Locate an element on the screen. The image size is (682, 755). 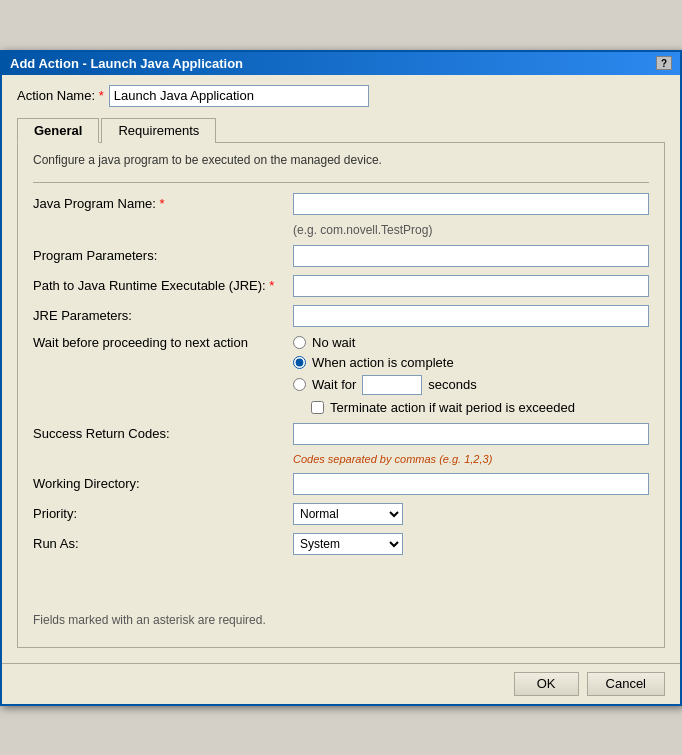
when-complete-row: When action is complete is located at coordinates (434, 362).